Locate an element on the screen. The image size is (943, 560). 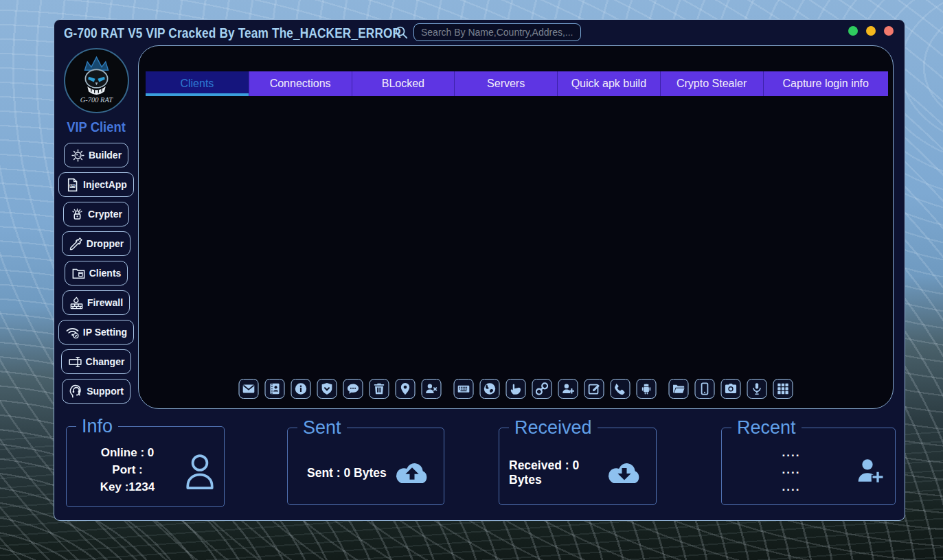
sent-panel: Sent Sent : 0 Bytes is located at coordinates (365, 461).